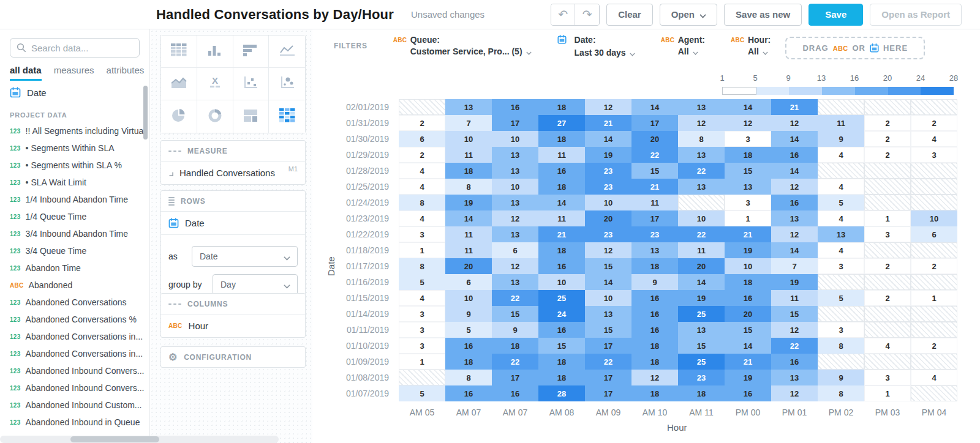 The width and height of the screenshot is (980, 443). What do you see at coordinates (422, 282) in the screenshot?
I see `heatmap-cell: 5` at bounding box center [422, 282].